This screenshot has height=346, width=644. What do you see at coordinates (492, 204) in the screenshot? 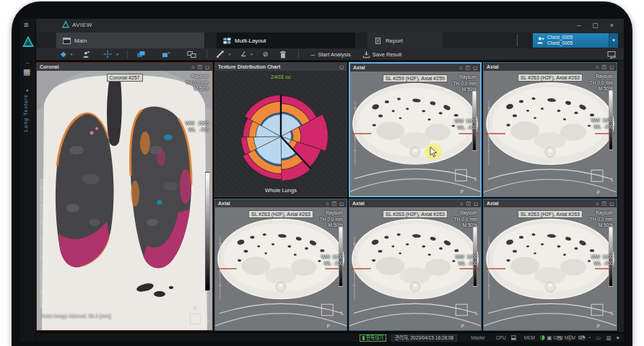
I see `panel-title: Axial` at bounding box center [492, 204].